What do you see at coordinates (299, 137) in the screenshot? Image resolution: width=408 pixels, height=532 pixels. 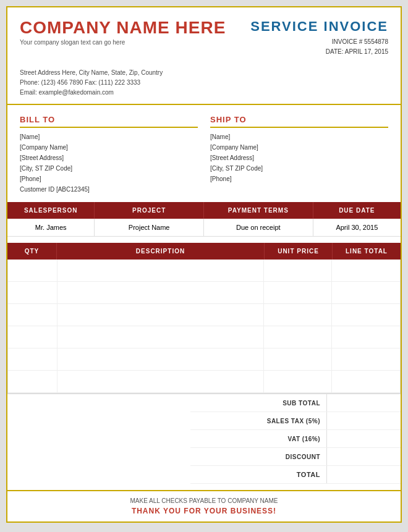 I see `ship-to-line: [Name]` at bounding box center [299, 137].